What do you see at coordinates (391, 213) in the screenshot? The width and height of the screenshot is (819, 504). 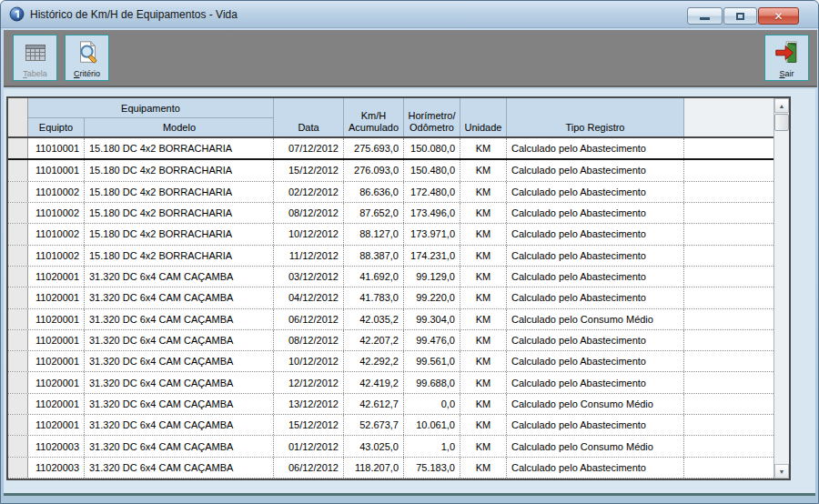 I see `table-row: 11010002 15.180 DC 4x2 BORRACHARIA 08/12…` at bounding box center [391, 213].